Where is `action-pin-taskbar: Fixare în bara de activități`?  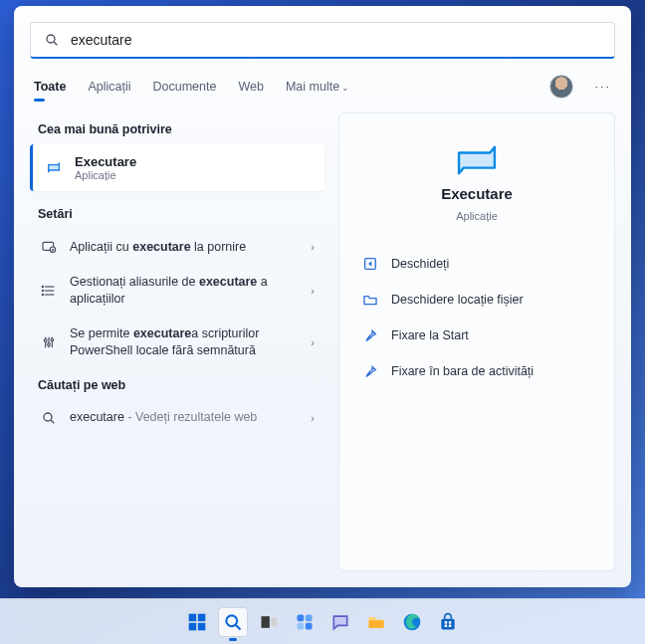
action-pin-taskbar: Fixare în bara de activități is located at coordinates (477, 371).